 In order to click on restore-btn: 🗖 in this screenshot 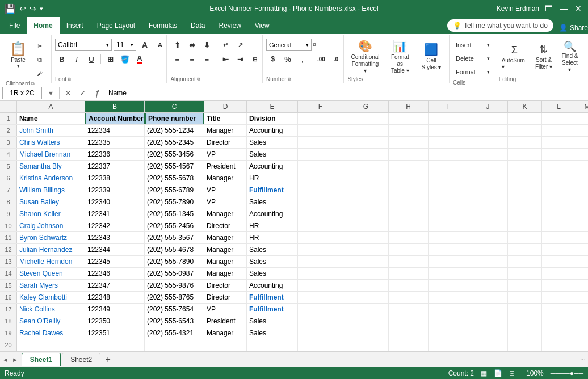, I will do `click(549, 9)`.